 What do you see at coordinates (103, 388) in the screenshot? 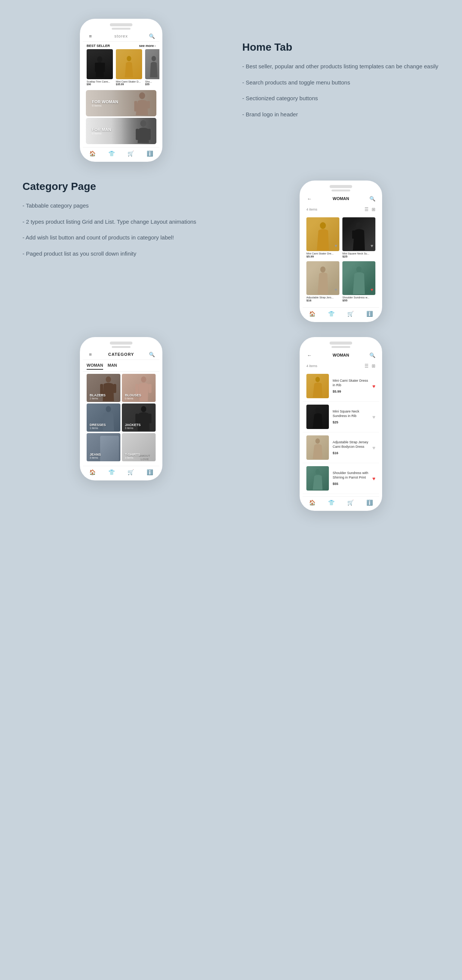
I see `category-tile-blazers: BLAZERS 2 items` at bounding box center [103, 388].